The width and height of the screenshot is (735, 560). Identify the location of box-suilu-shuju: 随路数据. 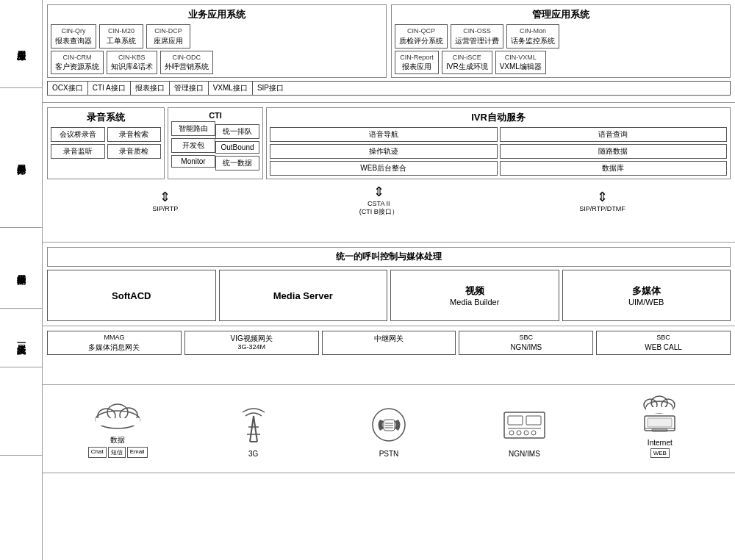
(614, 151).